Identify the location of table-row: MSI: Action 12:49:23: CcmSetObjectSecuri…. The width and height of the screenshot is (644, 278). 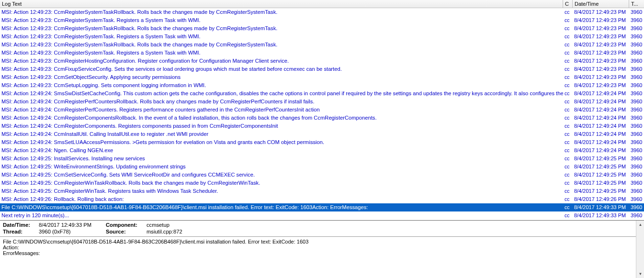
(322, 78).